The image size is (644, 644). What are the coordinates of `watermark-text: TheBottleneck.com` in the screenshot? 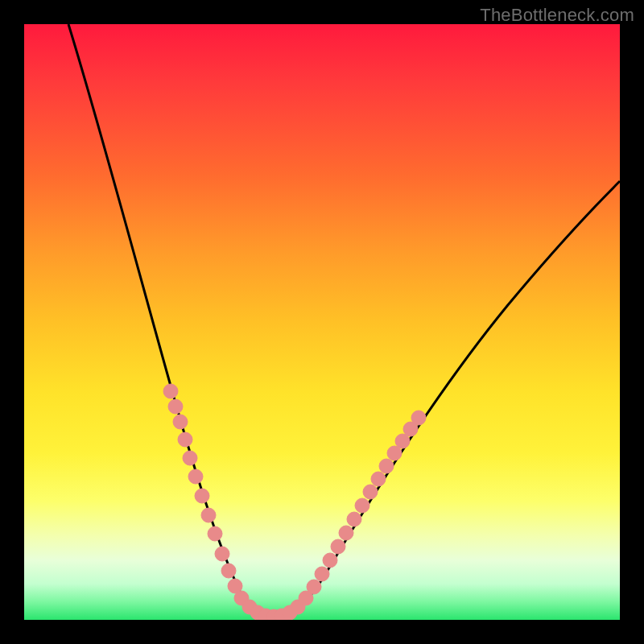 It's located at (557, 15).